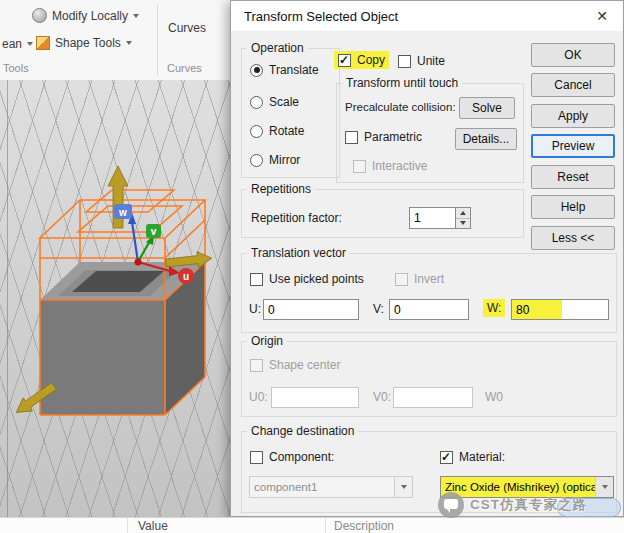  What do you see at coordinates (277, 131) in the screenshot?
I see `radio-rotate: Rotate` at bounding box center [277, 131].